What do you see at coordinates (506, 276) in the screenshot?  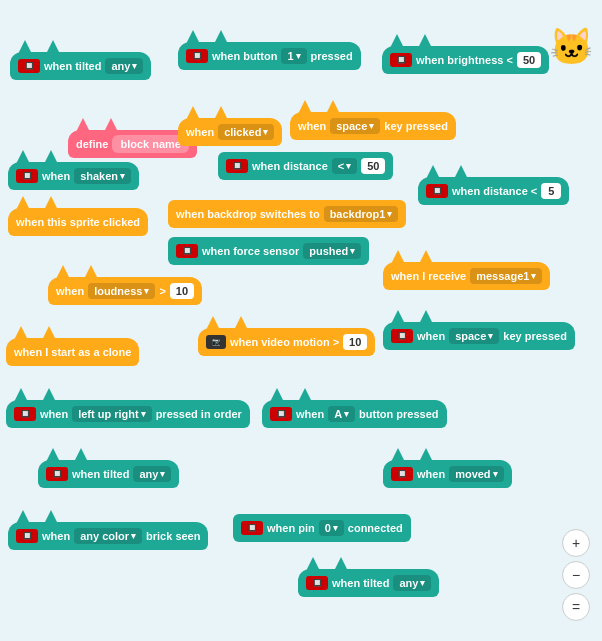 I see `dropdown-message: message1` at bounding box center [506, 276].